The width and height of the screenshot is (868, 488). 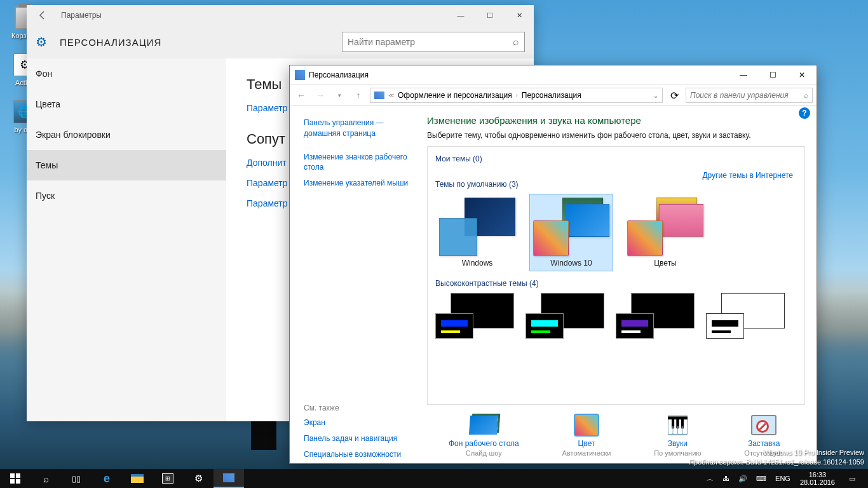 I want to click on taskbar-app-explorer, so click(x=137, y=478).